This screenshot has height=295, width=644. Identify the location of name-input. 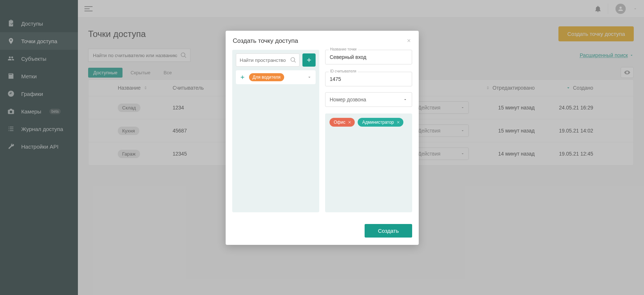
(369, 57).